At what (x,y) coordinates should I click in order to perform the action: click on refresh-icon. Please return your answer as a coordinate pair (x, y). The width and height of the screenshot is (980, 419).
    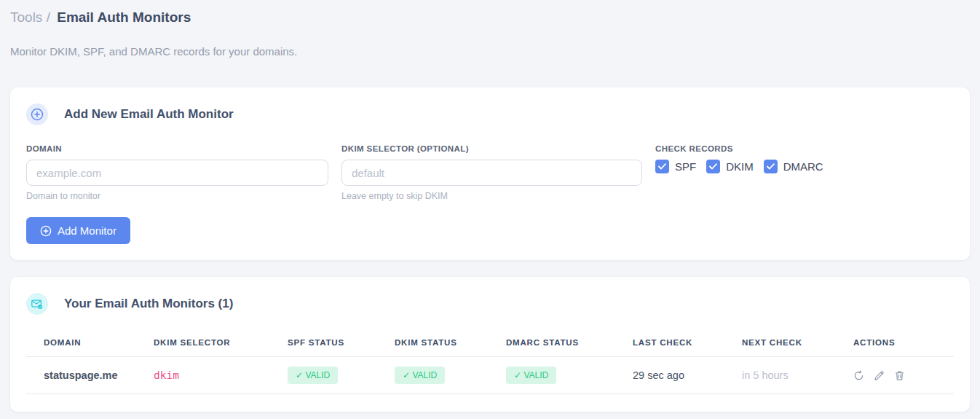
    Looking at the image, I should click on (859, 376).